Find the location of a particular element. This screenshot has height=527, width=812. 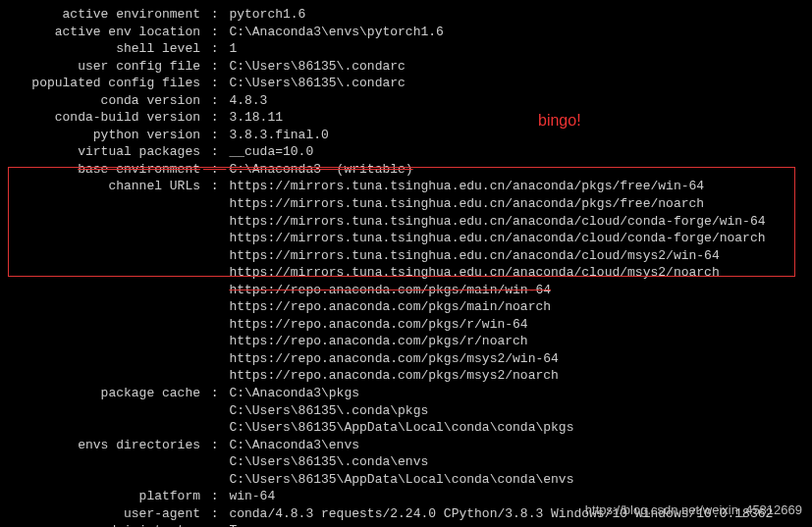

field-value: https://repo.anaconda.com/pkgs/msys2/win… is located at coordinates (393, 359).